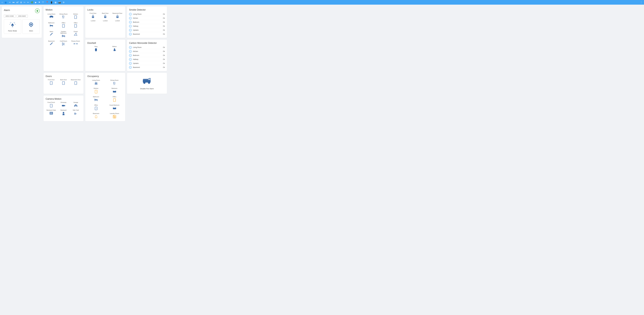 The width and height of the screenshot is (644, 315). What do you see at coordinates (641, 2) in the screenshot?
I see `more-menu-icon: ⋮` at bounding box center [641, 2].